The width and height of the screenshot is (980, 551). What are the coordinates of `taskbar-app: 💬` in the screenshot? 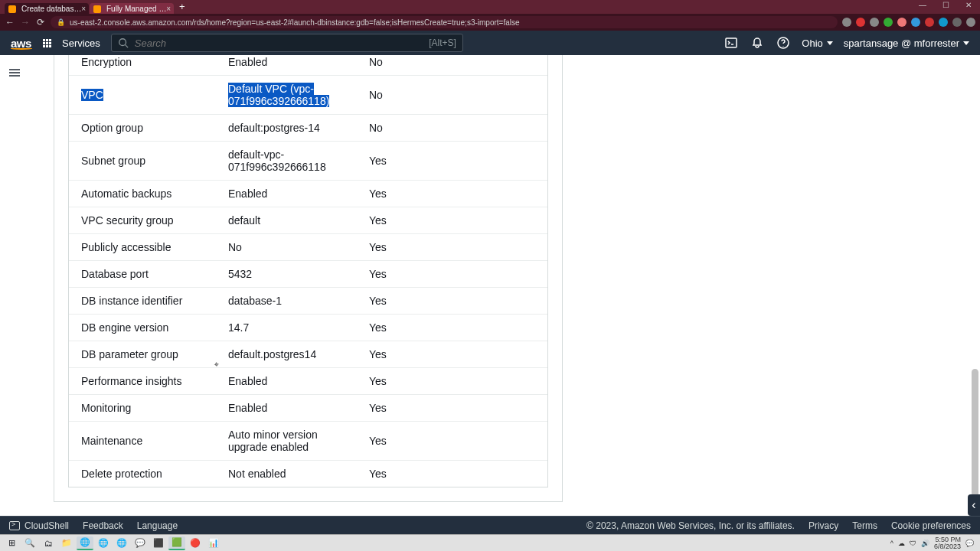 It's located at (140, 543).